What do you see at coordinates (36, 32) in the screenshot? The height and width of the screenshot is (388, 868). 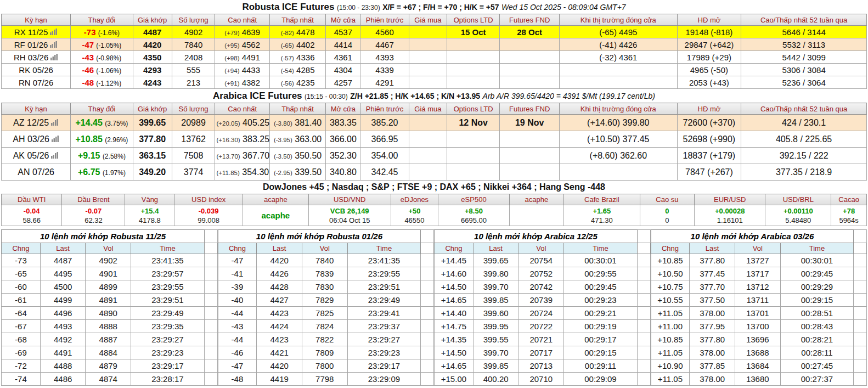 I see `contract-cell: RX 11/25` at bounding box center [36, 32].